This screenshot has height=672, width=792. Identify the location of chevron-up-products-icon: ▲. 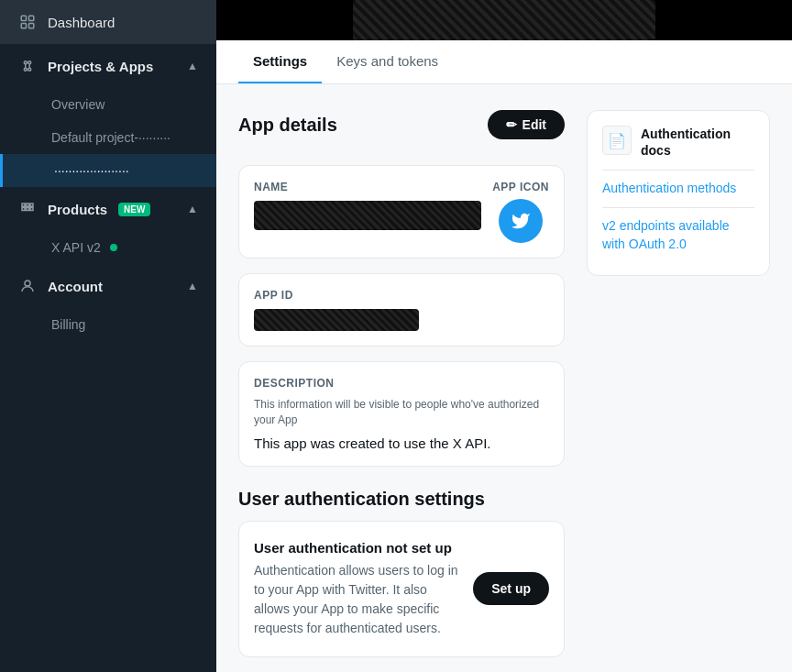
(192, 209).